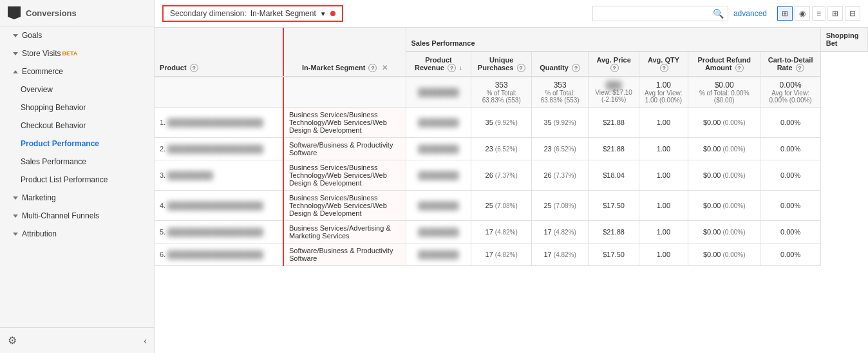 The image size is (868, 353). Describe the element at coordinates (791, 149) in the screenshot. I see `row-2-cart-detail: 0.00%` at that location.